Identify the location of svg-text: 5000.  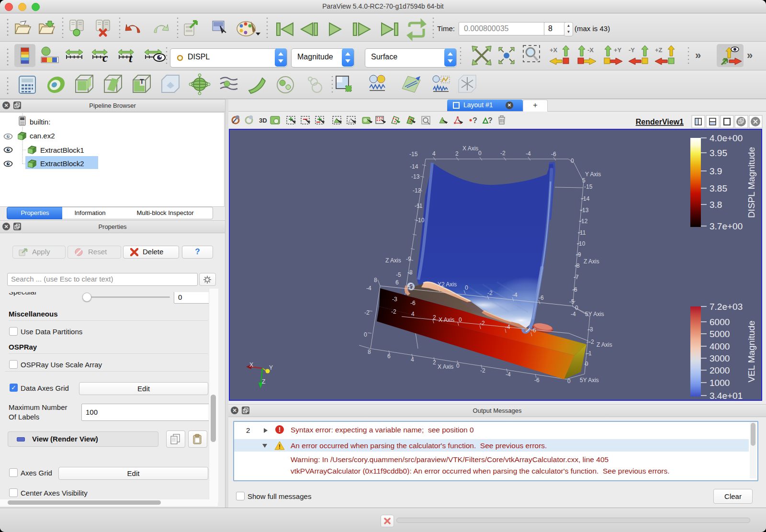
(720, 334).